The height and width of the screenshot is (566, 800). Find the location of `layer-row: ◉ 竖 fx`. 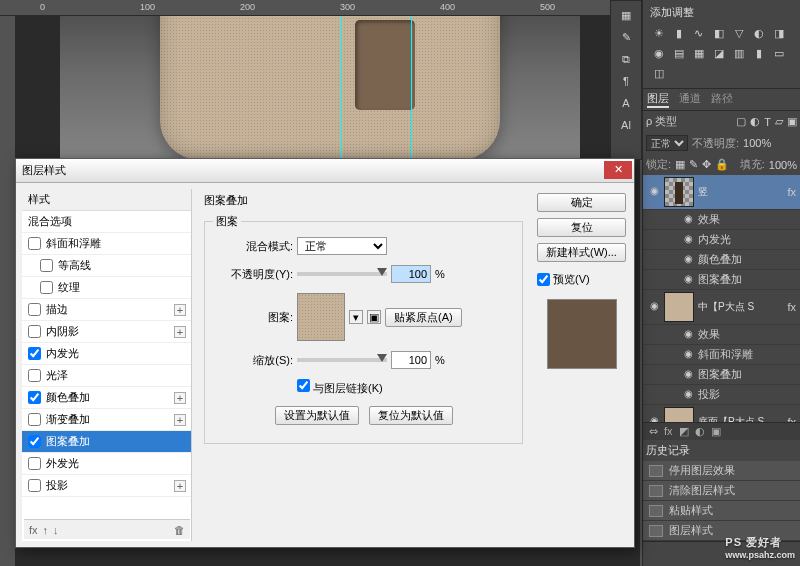

layer-row: ◉ 竖 fx is located at coordinates (722, 192).